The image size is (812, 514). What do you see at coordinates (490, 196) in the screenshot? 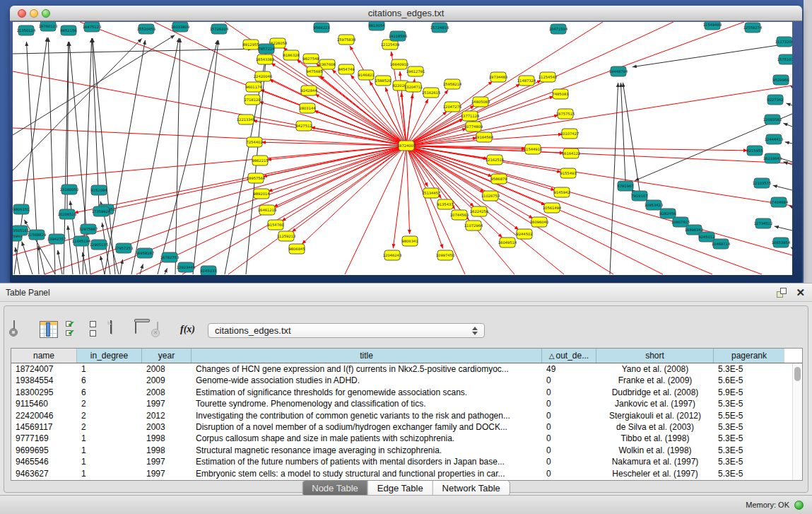
I see `network-node: 11026753` at bounding box center [490, 196].